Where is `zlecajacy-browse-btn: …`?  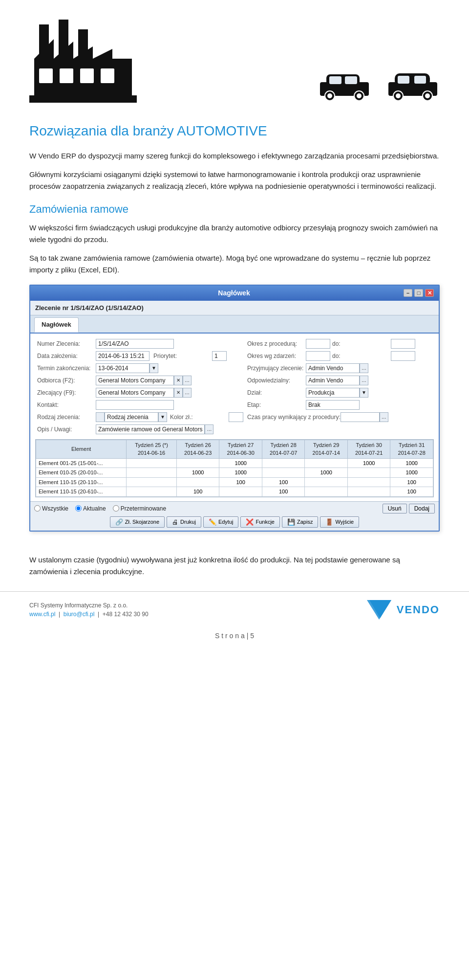 zlecajacy-browse-btn: … is located at coordinates (187, 393).